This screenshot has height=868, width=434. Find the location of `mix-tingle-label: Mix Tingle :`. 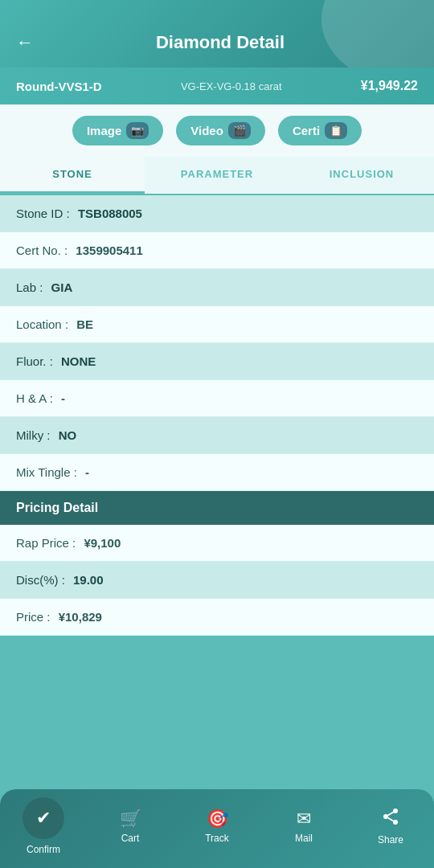

mix-tingle-label: Mix Tingle : is located at coordinates (47, 473).